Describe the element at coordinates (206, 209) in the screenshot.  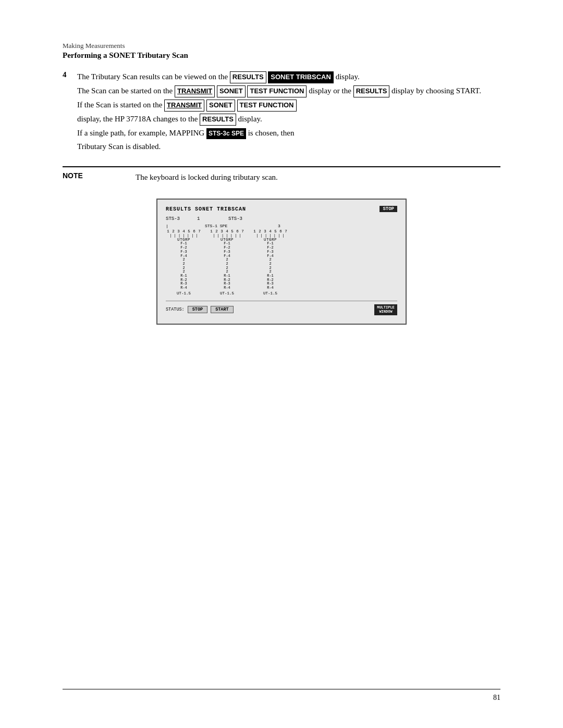
I see `screen-top-label: RESULTS SONET TRIBSCAN` at that location.